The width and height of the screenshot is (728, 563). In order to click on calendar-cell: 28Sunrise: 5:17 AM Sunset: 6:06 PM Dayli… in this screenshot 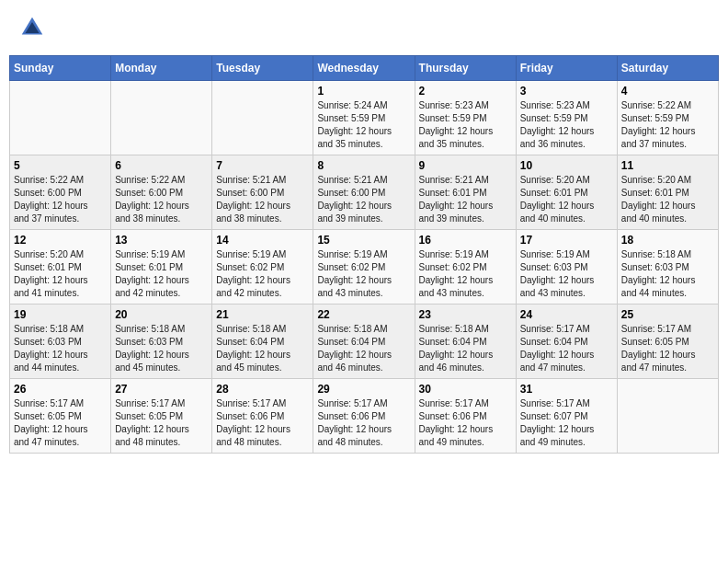, I will do `click(263, 416)`.